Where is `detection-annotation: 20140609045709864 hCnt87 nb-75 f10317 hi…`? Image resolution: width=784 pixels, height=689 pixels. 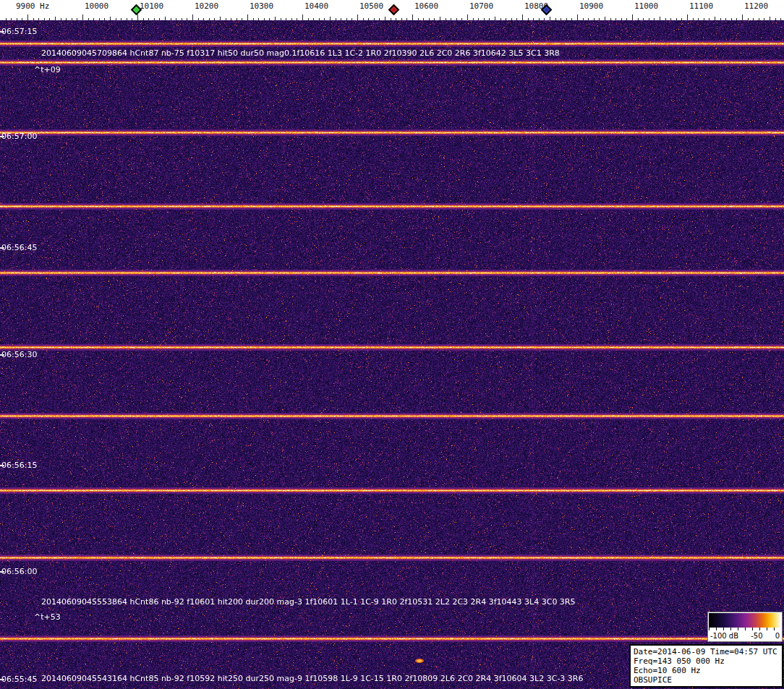 detection-annotation: 20140609045709864 hCnt87 nb-75 f10317 hi… is located at coordinates (301, 54).